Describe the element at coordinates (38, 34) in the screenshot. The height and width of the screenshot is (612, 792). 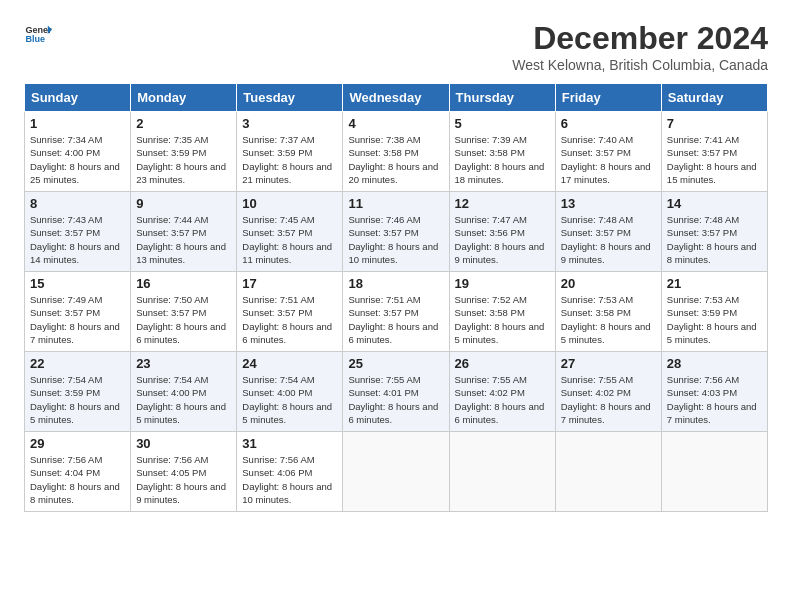
I see `logo-icon: General Blue` at that location.